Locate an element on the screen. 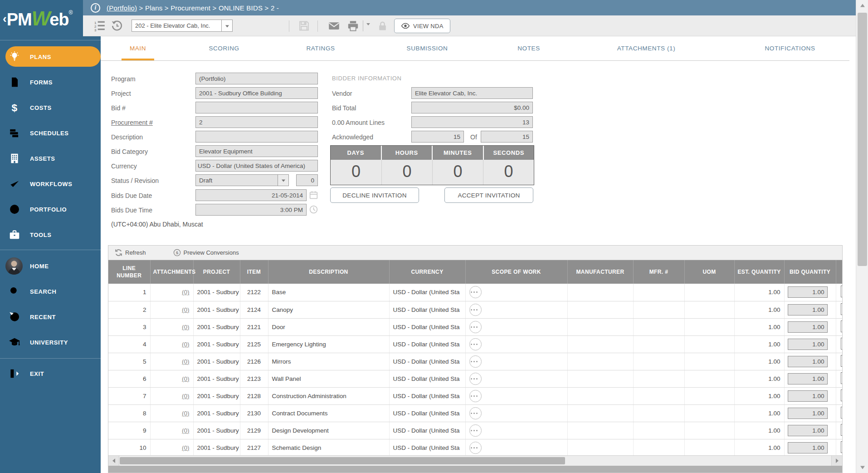 This screenshot has height=473, width=868. decline-invitation-button: DECLINE INVITATION is located at coordinates (375, 195).